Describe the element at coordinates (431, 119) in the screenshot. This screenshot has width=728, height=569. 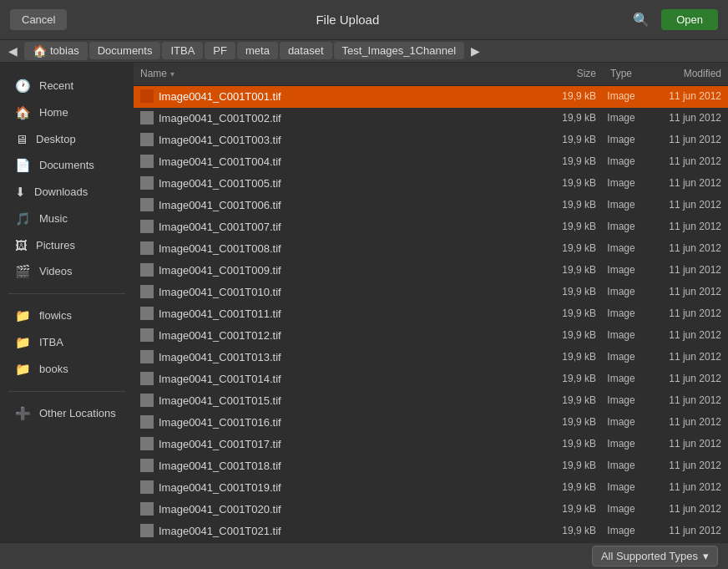
I see `table-row: Image0041_C001T002.tif19,9 kBImage11 jun…` at that location.